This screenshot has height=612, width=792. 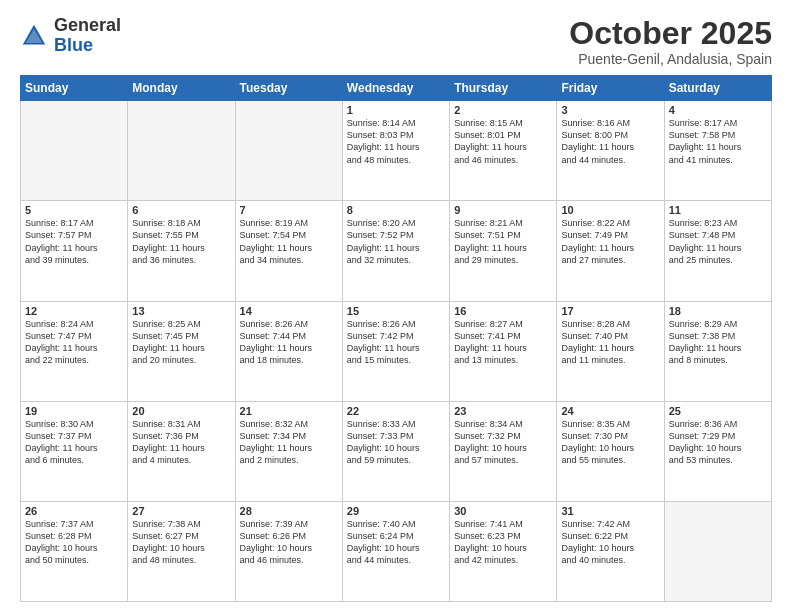 What do you see at coordinates (74, 542) in the screenshot?
I see `day-info: Sunrise: 7:37 AM Sunset: 6:28 PM Dayligh…` at bounding box center [74, 542].